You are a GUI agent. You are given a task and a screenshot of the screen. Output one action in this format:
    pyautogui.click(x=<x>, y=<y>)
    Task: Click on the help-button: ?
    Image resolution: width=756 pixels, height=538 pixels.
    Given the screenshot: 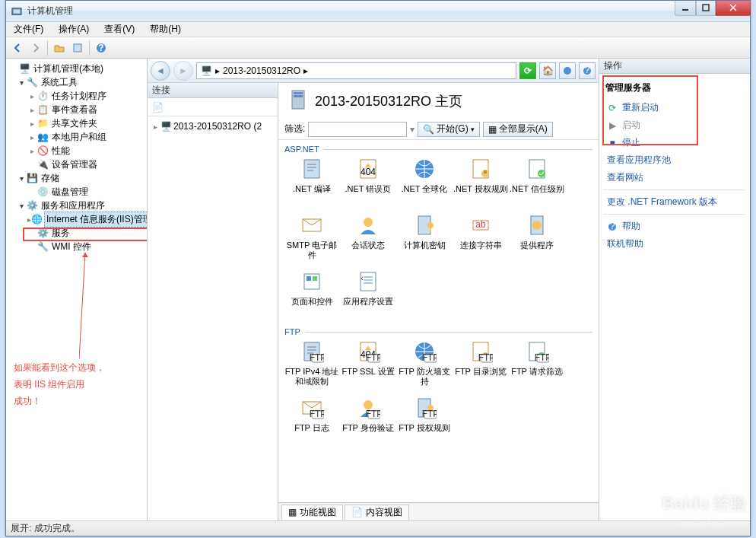 What is the action you would take?
    pyautogui.click(x=101, y=48)
    